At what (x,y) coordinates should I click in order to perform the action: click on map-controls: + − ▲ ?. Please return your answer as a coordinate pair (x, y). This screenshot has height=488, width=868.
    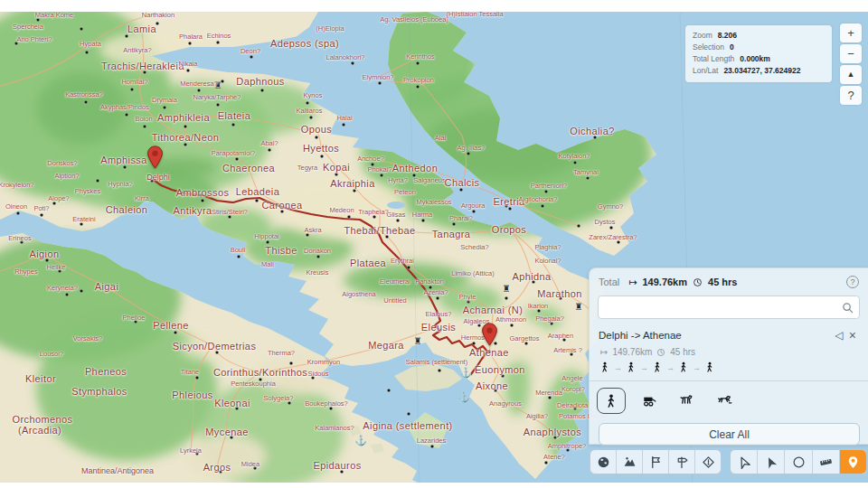
    Looking at the image, I should click on (851, 64).